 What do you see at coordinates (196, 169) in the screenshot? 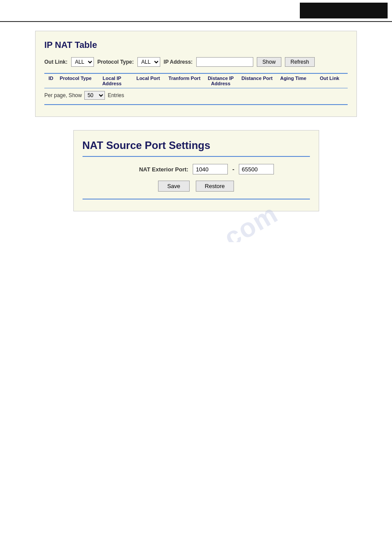
I see `nat-exterior-port-row: NAT Exterior Port: -` at bounding box center [196, 169].